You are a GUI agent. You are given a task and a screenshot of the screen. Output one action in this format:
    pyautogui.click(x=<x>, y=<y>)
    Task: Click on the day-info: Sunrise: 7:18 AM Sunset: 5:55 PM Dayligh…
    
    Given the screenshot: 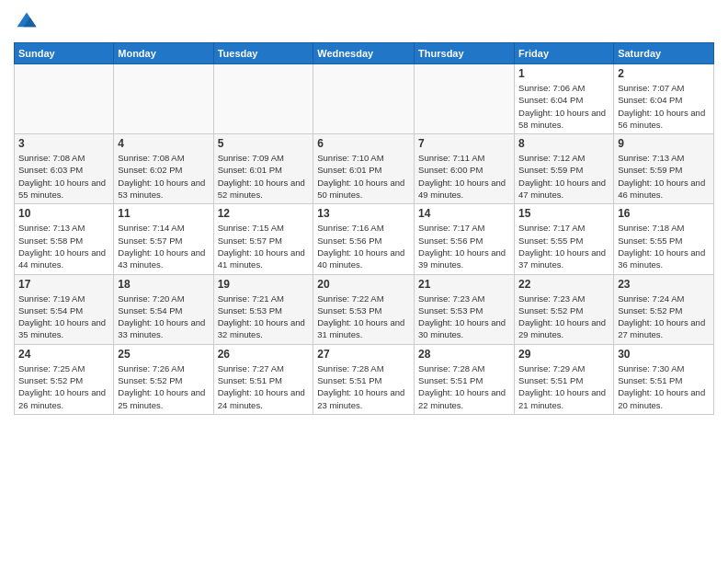 What is the action you would take?
    pyautogui.click(x=664, y=247)
    